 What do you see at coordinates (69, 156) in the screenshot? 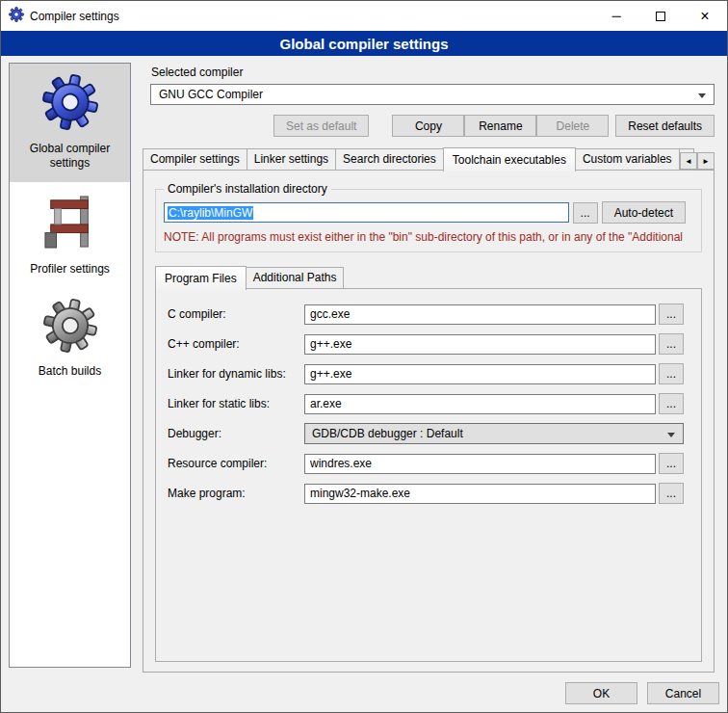
I see `sidebar-item-label: Global compiler settings` at bounding box center [69, 156].